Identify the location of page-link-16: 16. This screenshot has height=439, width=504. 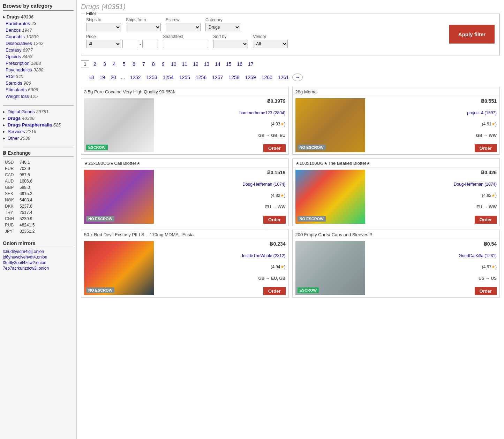
(240, 64).